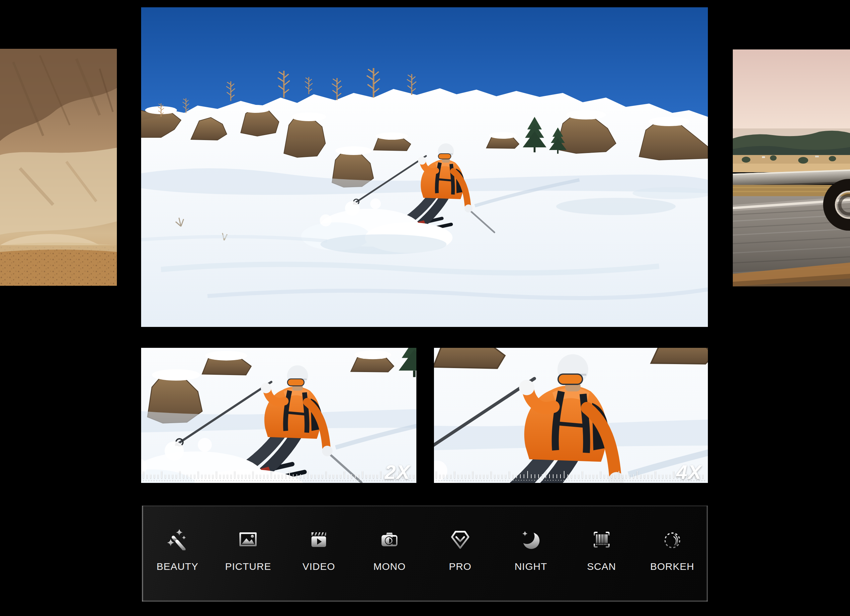  I want to click on mode-item-borkeh: BORKEH, so click(672, 550).